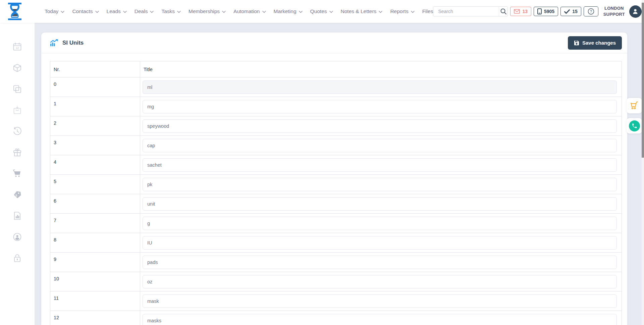  Describe the element at coordinates (15, 11) in the screenshot. I see `hourglass-logo-icon` at that location.